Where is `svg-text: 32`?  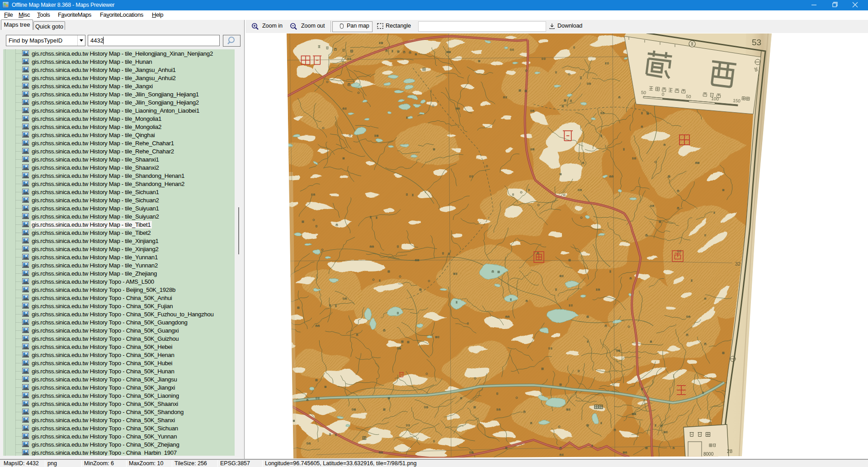
svg-text: 32 is located at coordinates (738, 264).